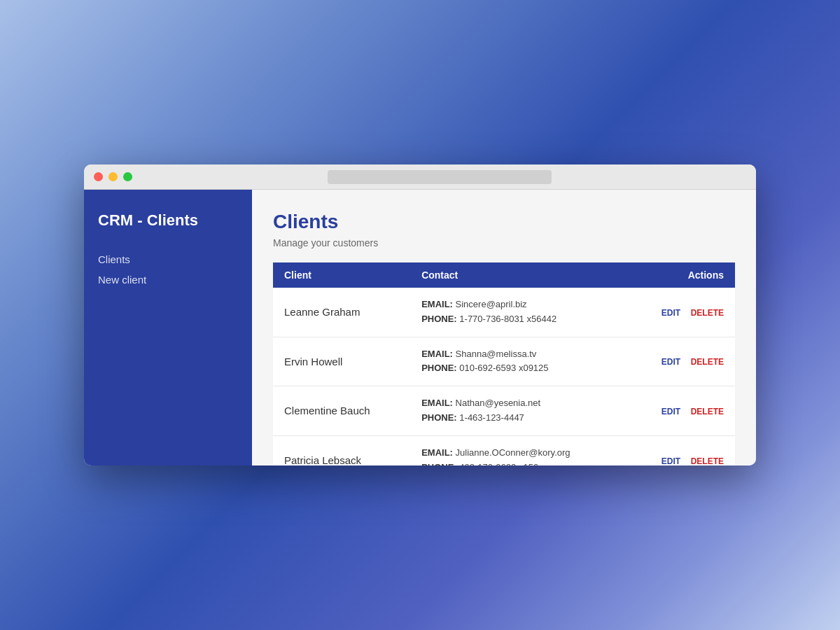 The height and width of the screenshot is (630, 840). Describe the element at coordinates (519, 419) in the screenshot. I see `client-phone-line: PHONE: 1-463-123-4447` at that location.